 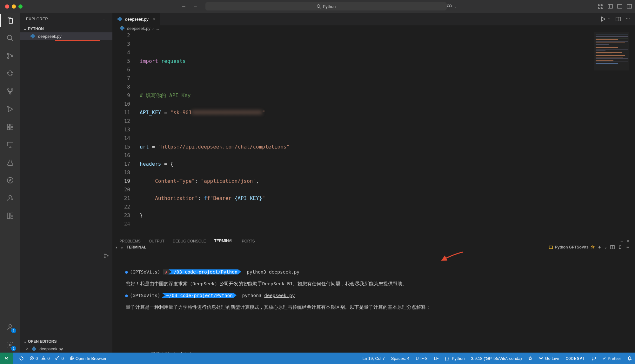 I want to click on errors-warnings: 0 0, so click(x=39, y=359).